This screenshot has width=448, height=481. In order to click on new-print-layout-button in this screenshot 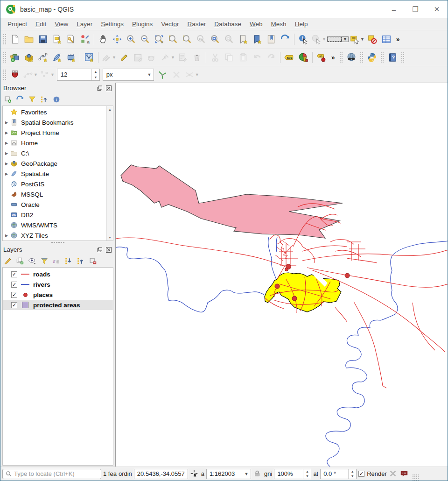, I will do `click(57, 39)`.